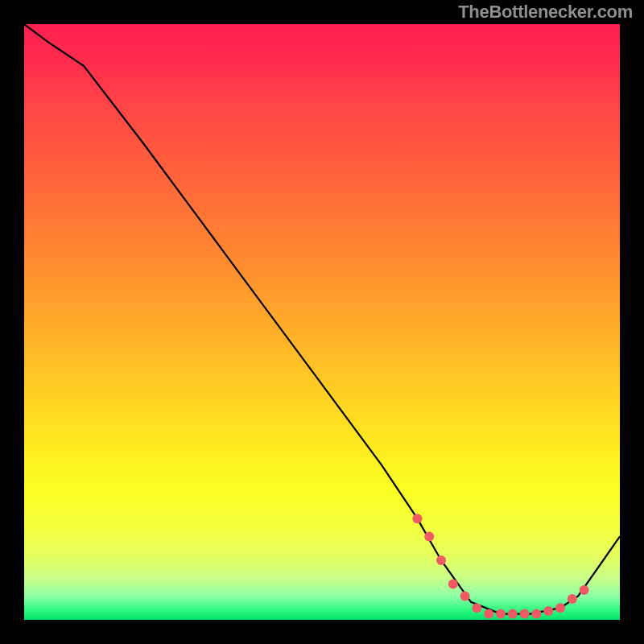  What do you see at coordinates (546, 12) in the screenshot?
I see `attribution-label: TheBottlenecker.com` at bounding box center [546, 12].